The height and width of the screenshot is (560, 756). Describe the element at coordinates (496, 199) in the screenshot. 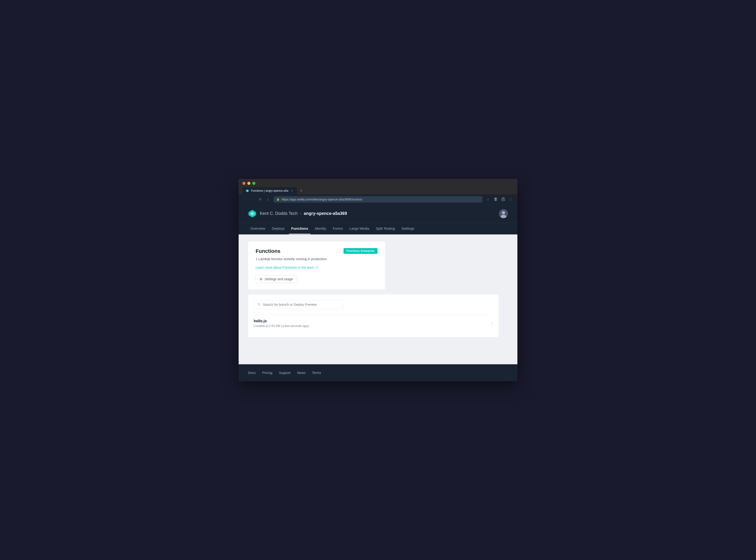

I see `extensions-icon` at that location.